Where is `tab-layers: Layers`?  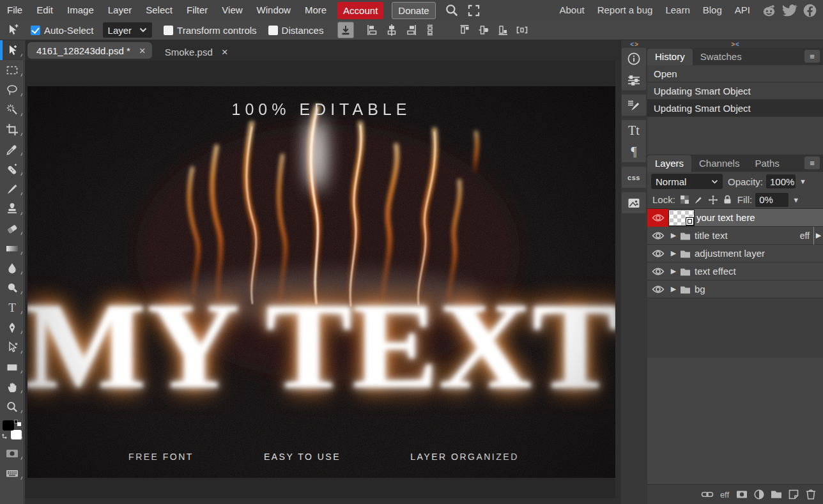
tab-layers: Layers is located at coordinates (670, 164).